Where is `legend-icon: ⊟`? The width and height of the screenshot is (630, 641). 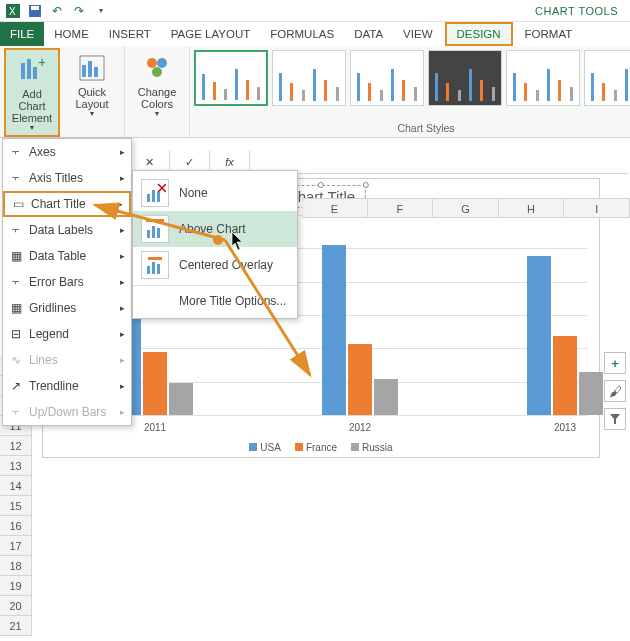 legend-icon: ⊟ is located at coordinates (16, 334).